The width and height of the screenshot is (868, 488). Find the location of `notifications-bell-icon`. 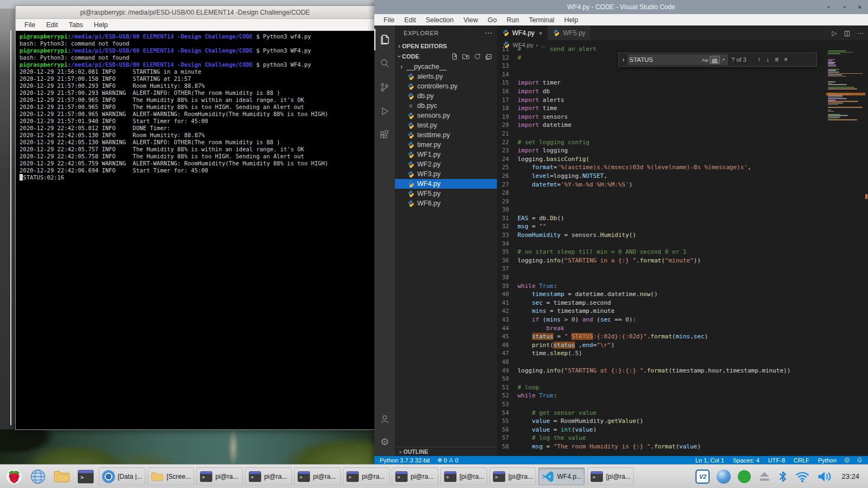

notifications-bell-icon is located at coordinates (859, 460).